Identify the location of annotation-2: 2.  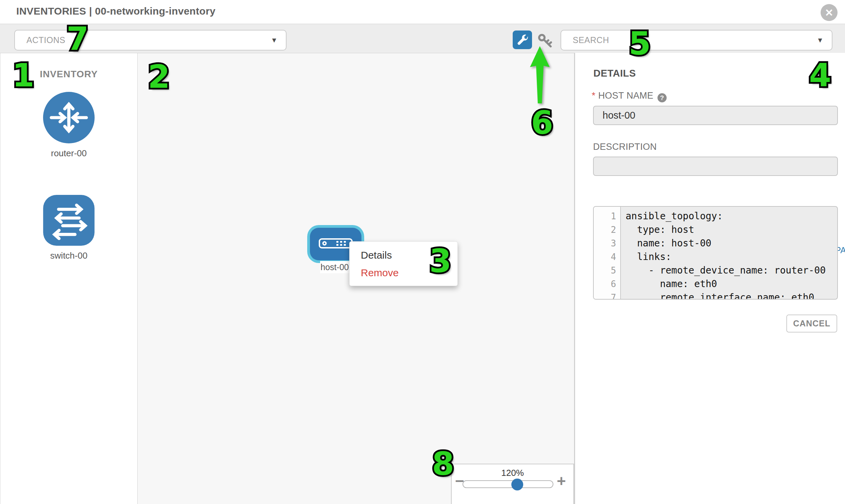
(159, 77).